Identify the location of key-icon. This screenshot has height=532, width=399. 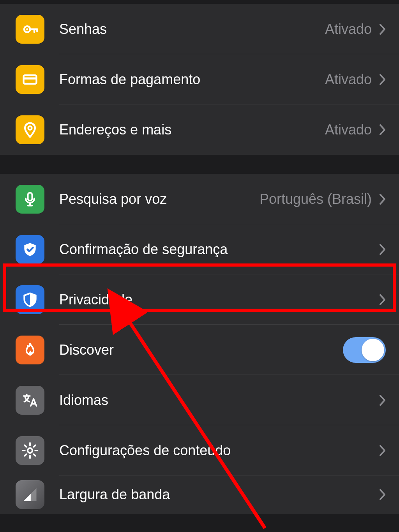
(30, 29).